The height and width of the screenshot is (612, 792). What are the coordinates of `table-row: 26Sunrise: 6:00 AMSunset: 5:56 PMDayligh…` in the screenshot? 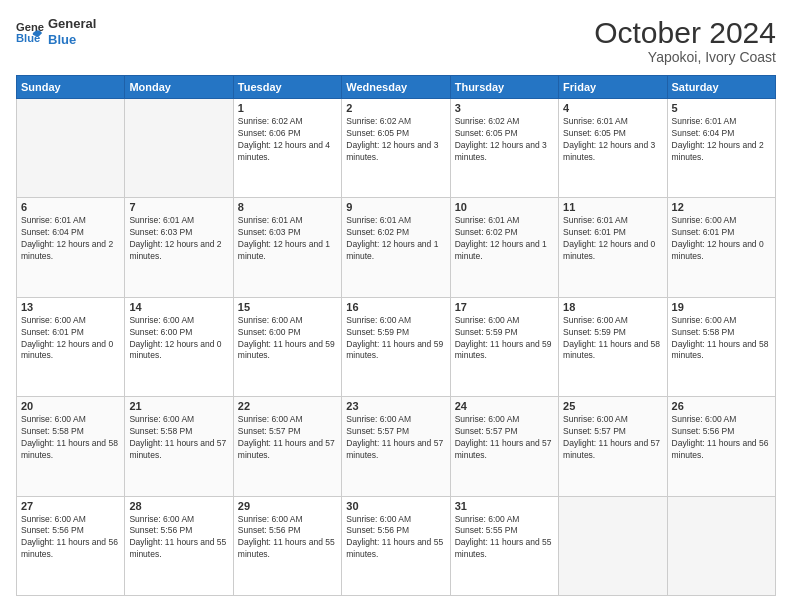 It's located at (721, 446).